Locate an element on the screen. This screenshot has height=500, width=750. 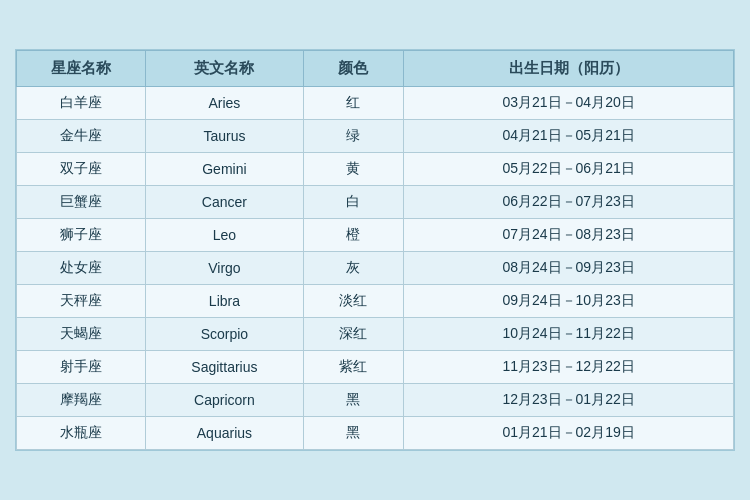
table-header-row: 星座名称 英文名称 颜色 出生日期（阳历） is located at coordinates (376, 69).